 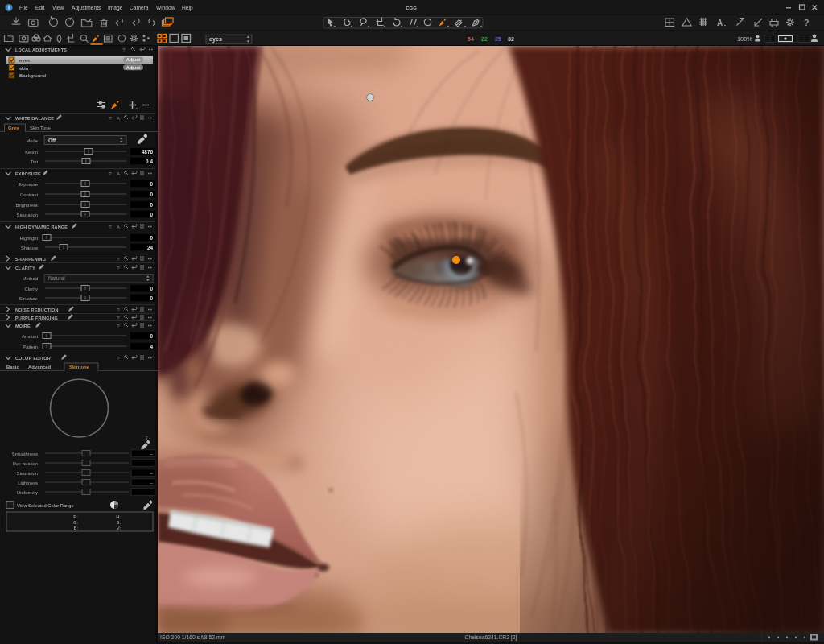 What do you see at coordinates (28, 174) in the screenshot?
I see `svg-text: EXPOSURE` at bounding box center [28, 174].